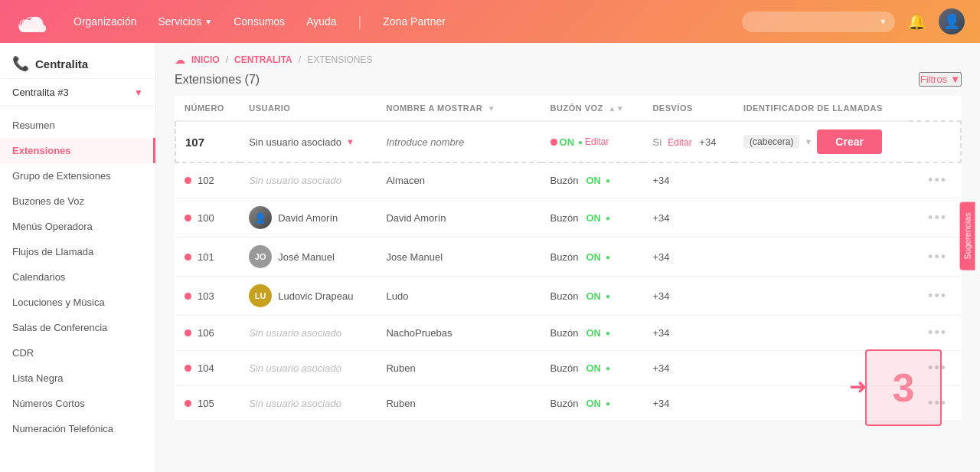 Image resolution: width=980 pixels, height=472 pixels. What do you see at coordinates (940, 80) in the screenshot?
I see `filters-button: Filtros ▼` at bounding box center [940, 80].